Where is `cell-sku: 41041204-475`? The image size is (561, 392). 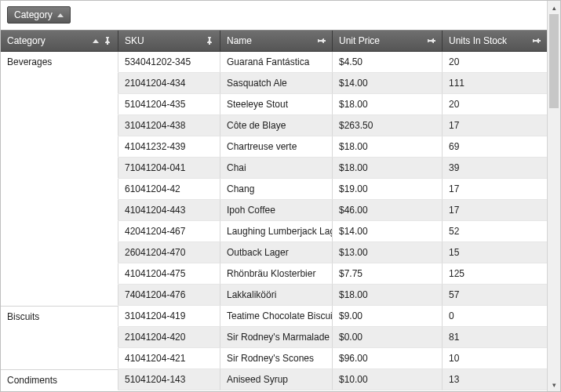
cell-sku: 41041204-475 is located at coordinates (169, 274).